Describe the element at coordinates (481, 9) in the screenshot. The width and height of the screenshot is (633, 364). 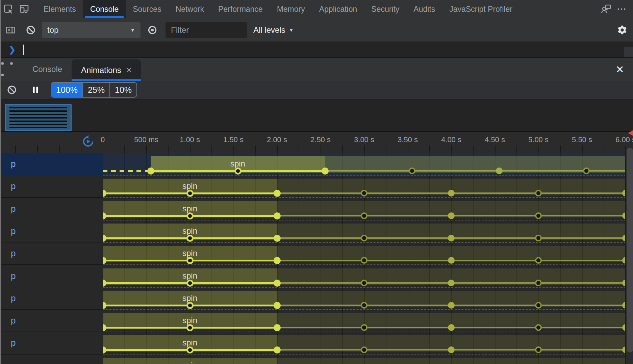
I see `tab-javascript-profiler: JavaScript Profiler` at that location.